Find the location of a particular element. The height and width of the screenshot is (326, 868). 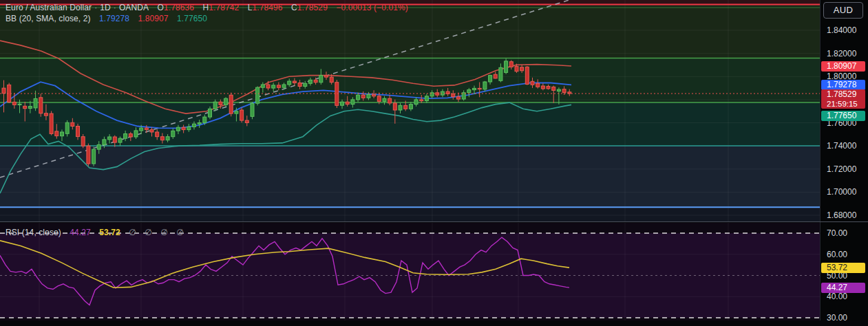

high-value: 1.78742 is located at coordinates (224, 8).